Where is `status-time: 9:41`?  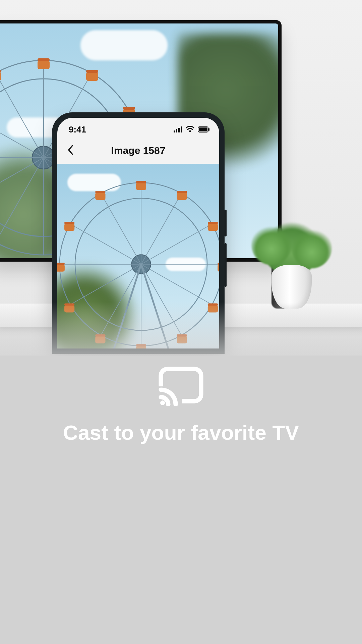
status-time: 9:41 is located at coordinates (77, 129).